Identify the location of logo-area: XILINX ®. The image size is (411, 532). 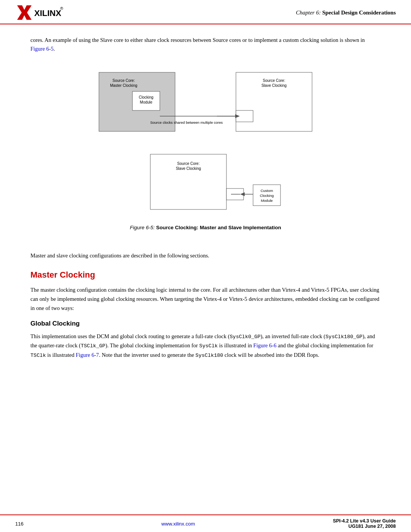
(40, 13).